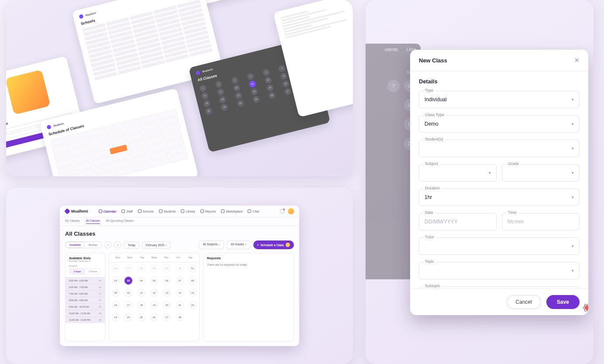  I want to click on cancel-button: Cancel, so click(524, 302).